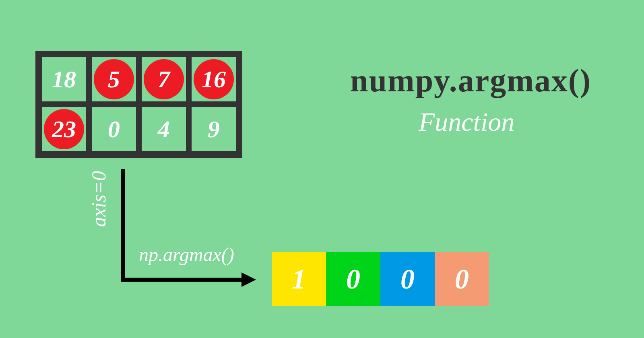 The image size is (644, 338). I want to click on cell-value: 4, so click(164, 130).